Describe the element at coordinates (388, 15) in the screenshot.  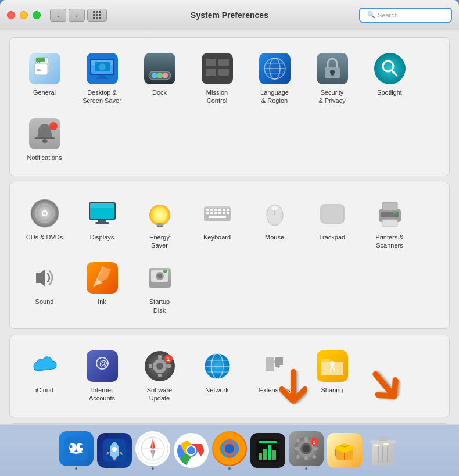
I see `search-placeholder: Search` at that location.